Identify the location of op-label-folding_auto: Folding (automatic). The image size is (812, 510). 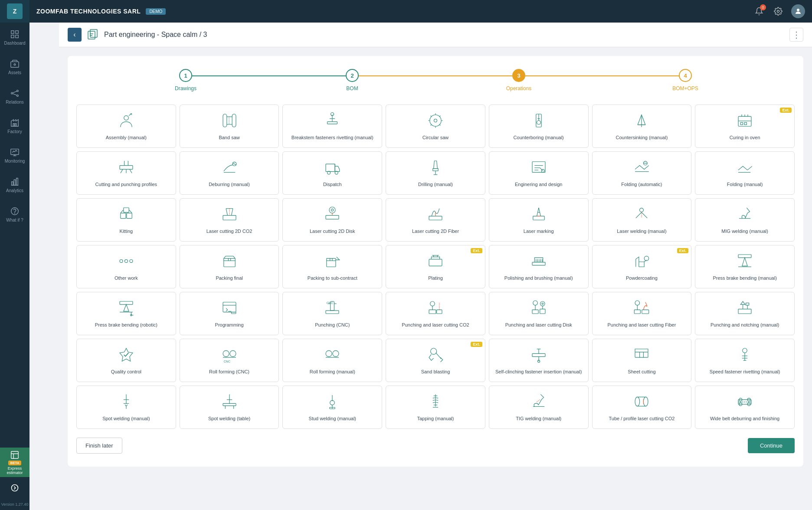
(642, 184).